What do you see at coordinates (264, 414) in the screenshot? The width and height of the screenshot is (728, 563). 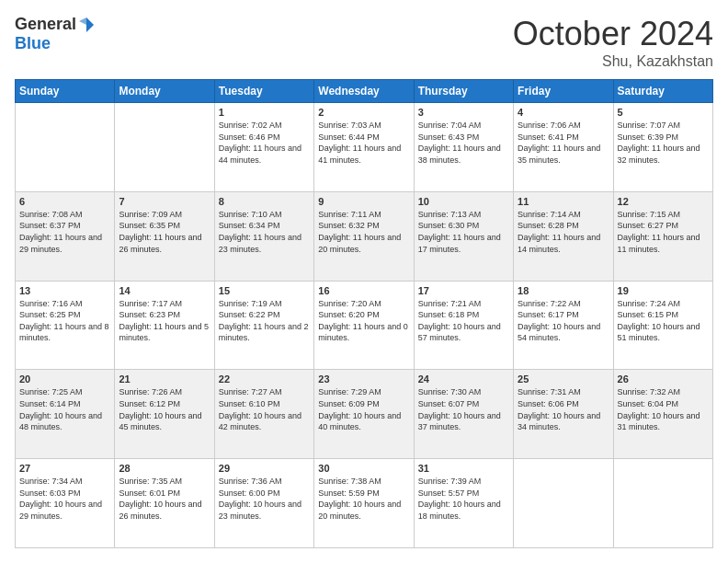 I see `calendar-cell: 22Sunrise: 7:27 AMSunset: 6:10 PMDayligh…` at bounding box center [264, 414].